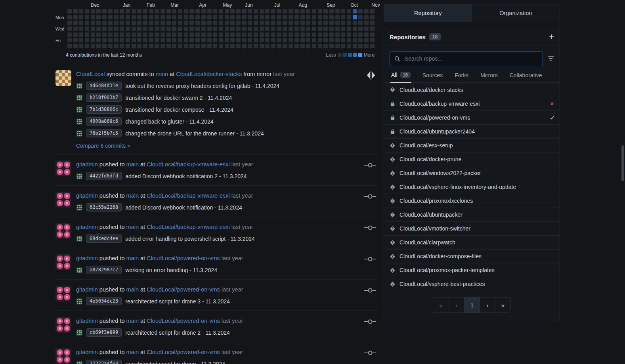 The image size is (625, 364). What do you see at coordinates (551, 59) in the screenshot?
I see `filter-icon` at bounding box center [551, 59].